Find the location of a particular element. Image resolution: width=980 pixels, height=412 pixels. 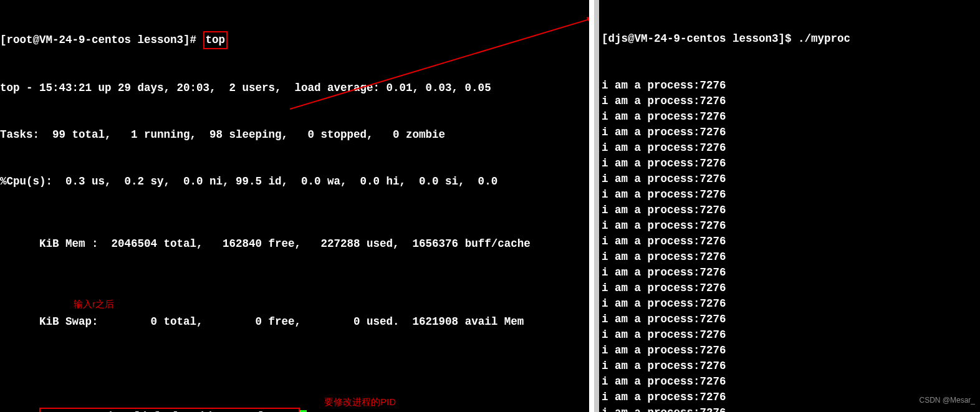

top-summary-line-4: KiB Mem : 2046504 total, 162840 free, 22… is located at coordinates (285, 244).